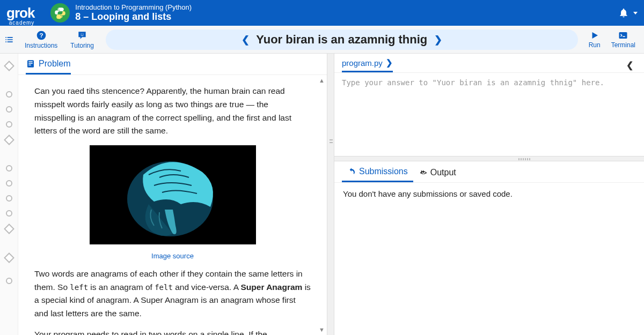 Image resolution: width=644 pixels, height=335 pixels. I want to click on file-tab-label: program.py, so click(362, 63).